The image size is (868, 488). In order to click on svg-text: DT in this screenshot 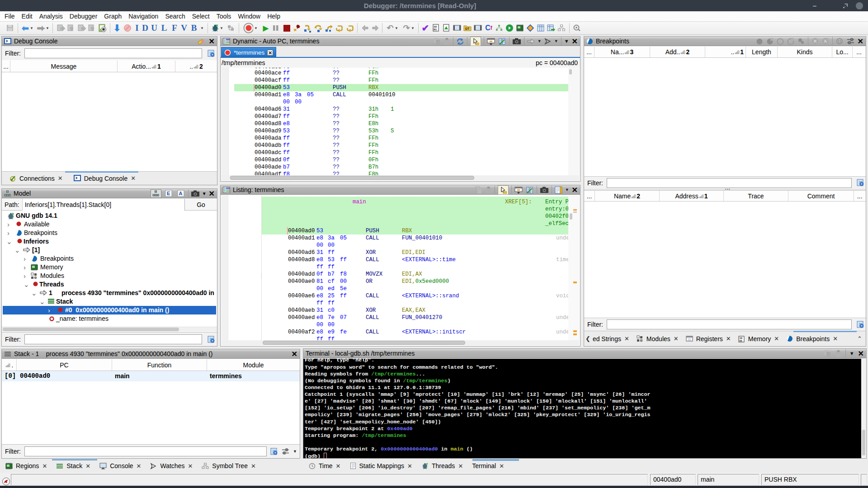, I will do `click(467, 29)`.